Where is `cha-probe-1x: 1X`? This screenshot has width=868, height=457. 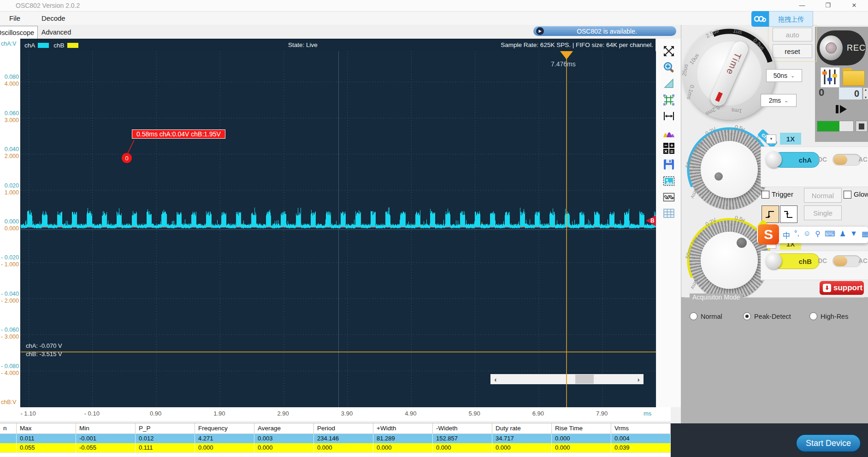 cha-probe-1x: 1X is located at coordinates (791, 139).